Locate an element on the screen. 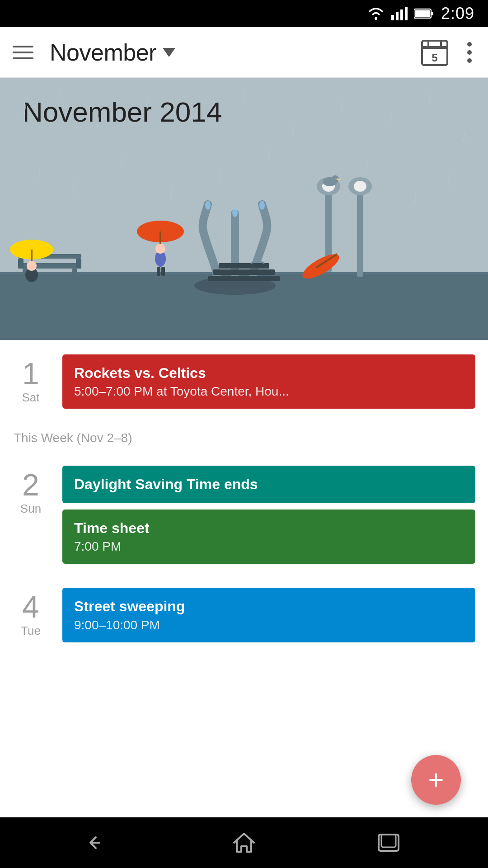 This screenshot has width=488, height=868. day-number-2: 2 is located at coordinates (31, 485).